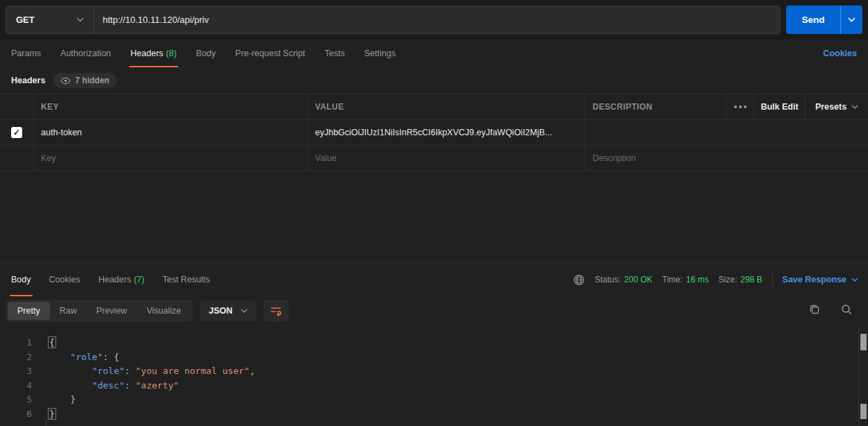  Describe the element at coordinates (334, 53) in the screenshot. I see `tab-tests: Tests` at that location.